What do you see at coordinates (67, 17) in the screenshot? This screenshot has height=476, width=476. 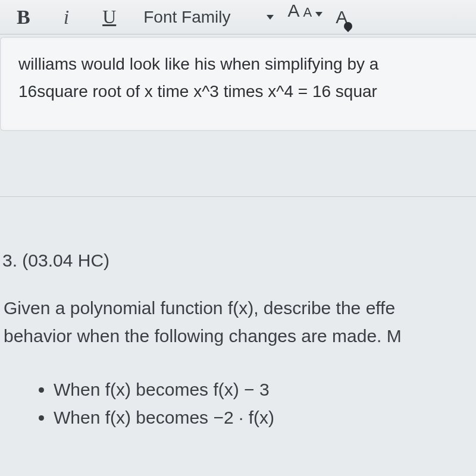 I see `italic-button: i` at bounding box center [67, 17].